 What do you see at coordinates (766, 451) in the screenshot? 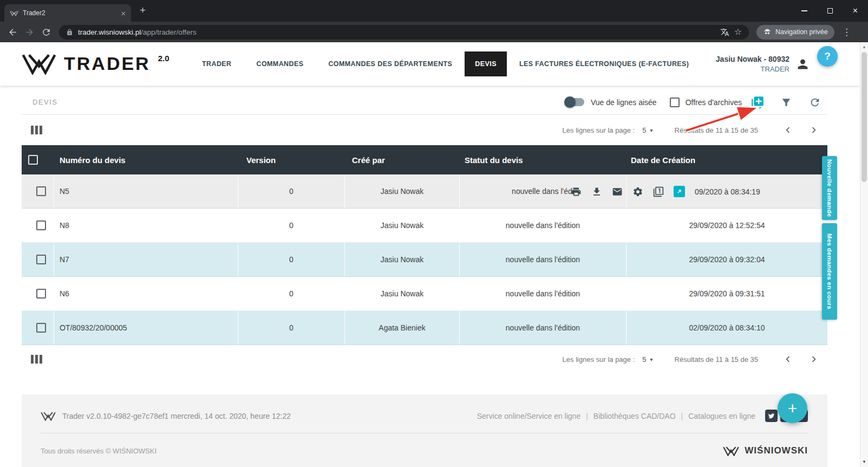
I see `footer-brand-logo: WIŚNIOWSKI` at bounding box center [766, 451].